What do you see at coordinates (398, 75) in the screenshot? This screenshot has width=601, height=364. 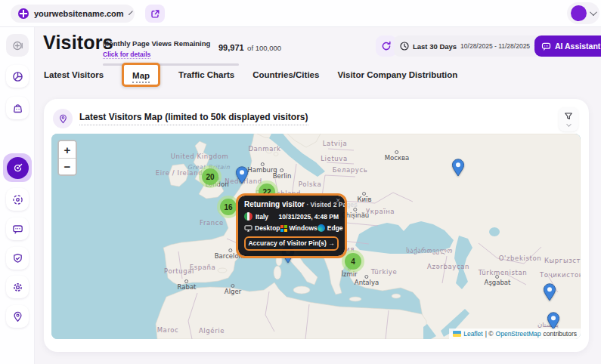 I see `tab-visitor-company-distribution: Visitor Company Distribution` at bounding box center [398, 75].